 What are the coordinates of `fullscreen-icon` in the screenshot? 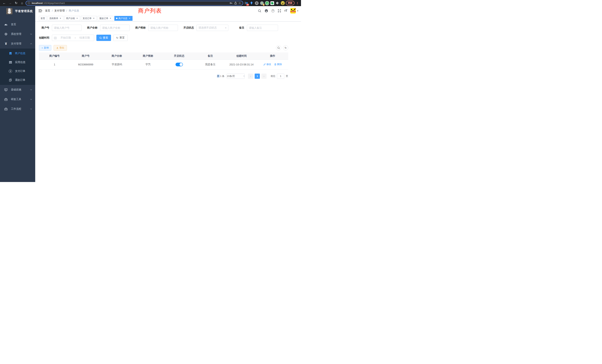 It's located at (280, 11).